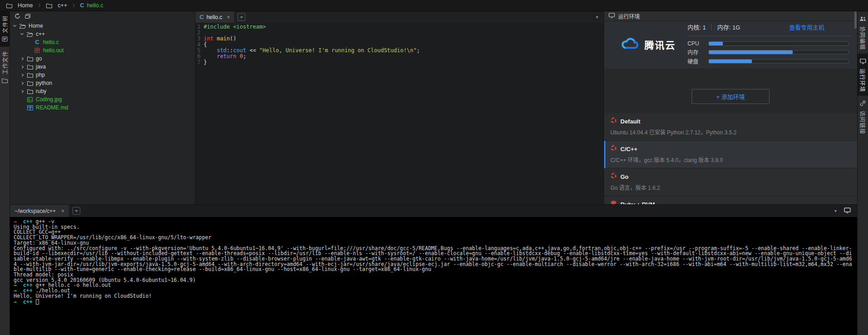 Image resolution: width=868 pixels, height=335 pixels. Describe the element at coordinates (731, 127) in the screenshot. I see `env-item-default: DefaultUbuntu 14.04.4 已安装 Python 2.7.12，…` at that location.